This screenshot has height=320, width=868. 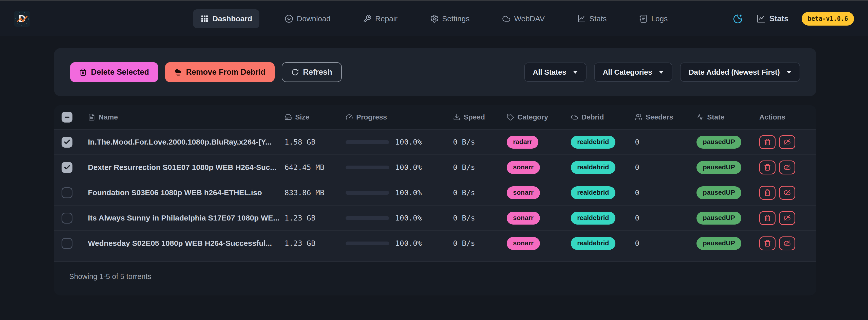 I want to click on wrench-icon, so click(x=367, y=19).